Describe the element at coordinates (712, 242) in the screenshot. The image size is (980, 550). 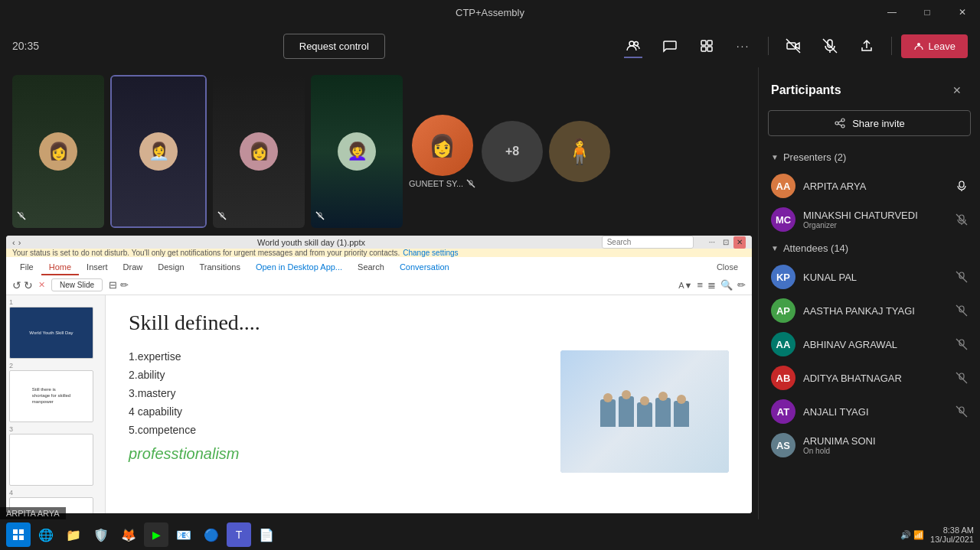
I see `ppt-menu-btn: ···` at that location.